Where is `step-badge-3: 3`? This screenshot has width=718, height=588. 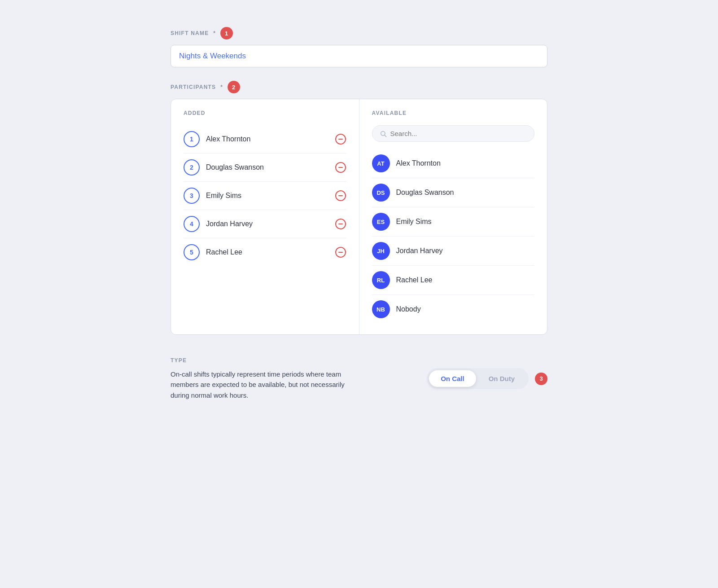 step-badge-3: 3 is located at coordinates (541, 379).